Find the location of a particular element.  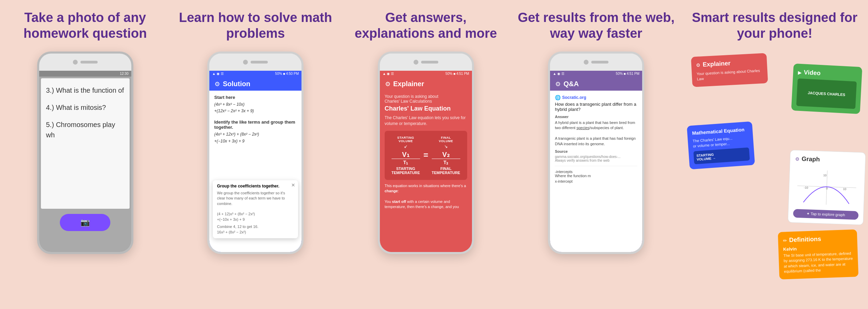

qa-question: How does a transgenic plant differ from … is located at coordinates (596, 107).